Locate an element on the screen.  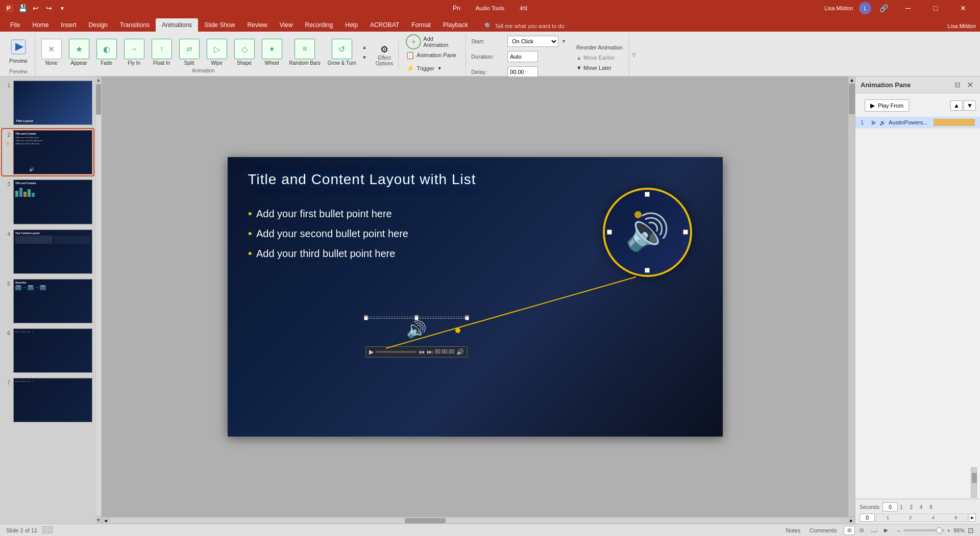
anim-split: ⇄ Split is located at coordinates (189, 52).